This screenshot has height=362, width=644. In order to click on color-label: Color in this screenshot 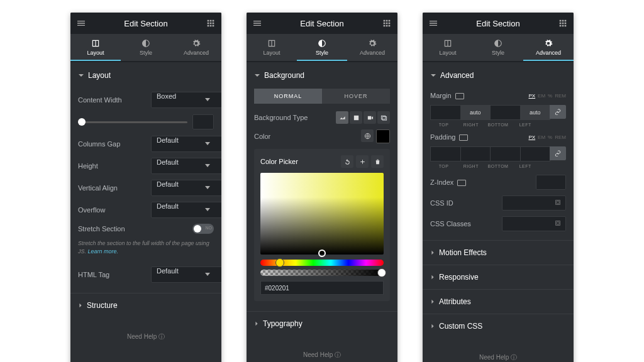, I will do `click(262, 136)`.